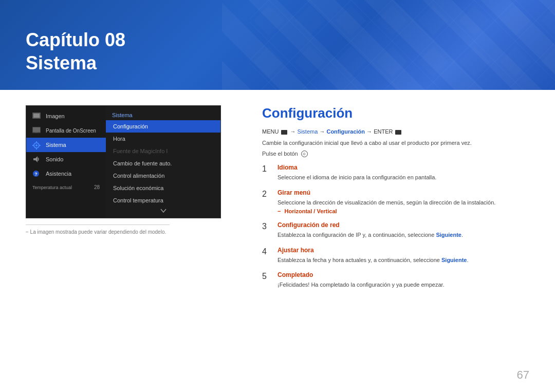  What do you see at coordinates (66, 187) in the screenshot?
I see `menu-temperature: Temperatura actual 28` at bounding box center [66, 187].